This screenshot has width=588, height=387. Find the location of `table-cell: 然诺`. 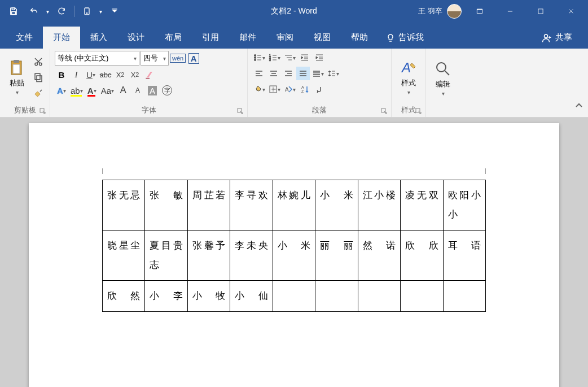

table-cell: 然诺 is located at coordinates (379, 255).